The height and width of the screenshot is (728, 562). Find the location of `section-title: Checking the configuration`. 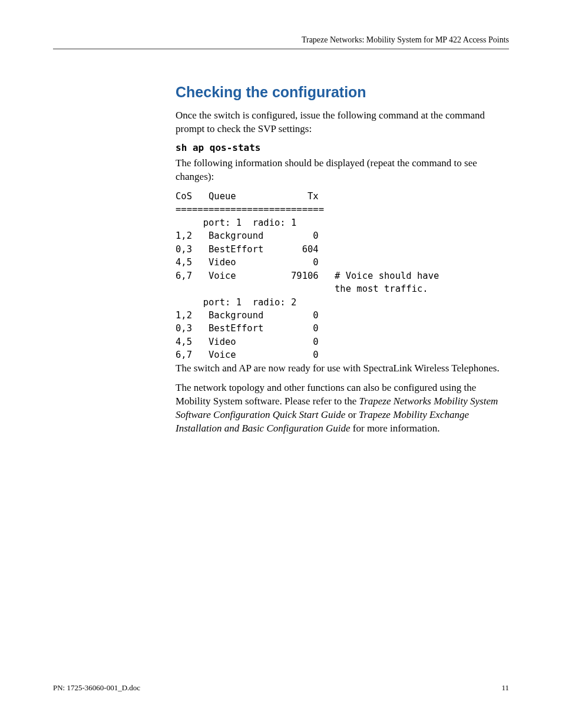

section-title: Checking the configuration is located at coordinates (342, 92).